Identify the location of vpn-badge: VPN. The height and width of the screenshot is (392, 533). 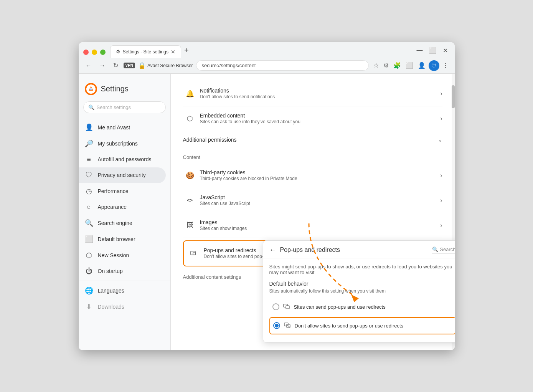
(130, 65).